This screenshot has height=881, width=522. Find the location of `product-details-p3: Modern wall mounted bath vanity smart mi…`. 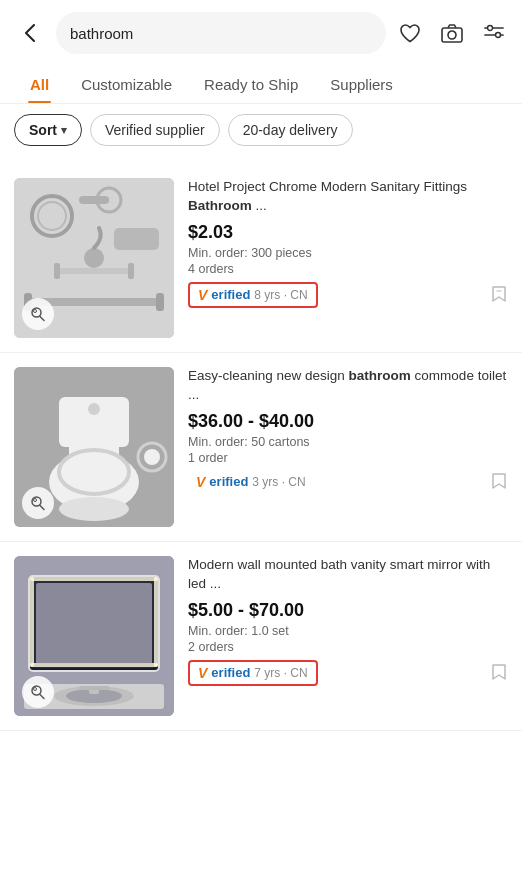

product-details-p3: Modern wall mounted bath vanity smart mi… is located at coordinates (348, 621).